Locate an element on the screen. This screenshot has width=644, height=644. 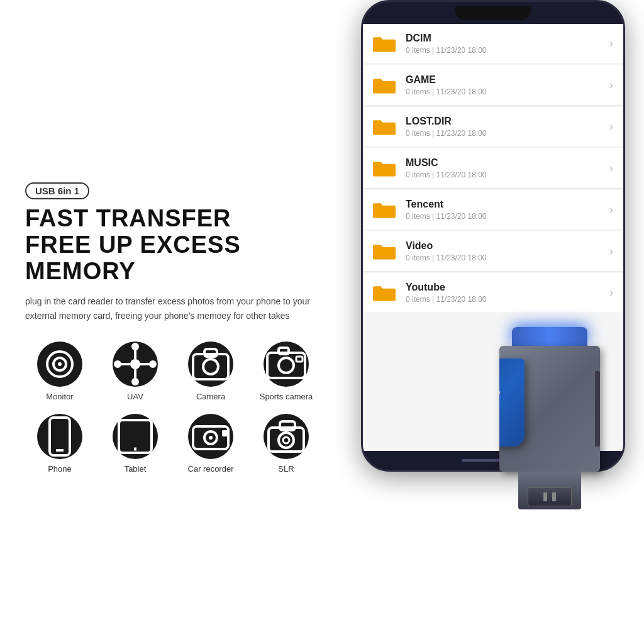
icon-item-camera: Camera is located at coordinates (211, 371).